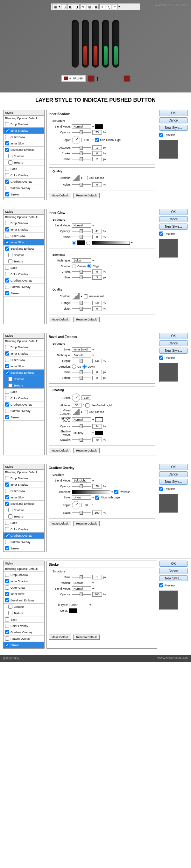 The width and height of the screenshot is (191, 868). Describe the element at coordinates (81, 132) in the screenshot. I see `opacity-slider` at that location.